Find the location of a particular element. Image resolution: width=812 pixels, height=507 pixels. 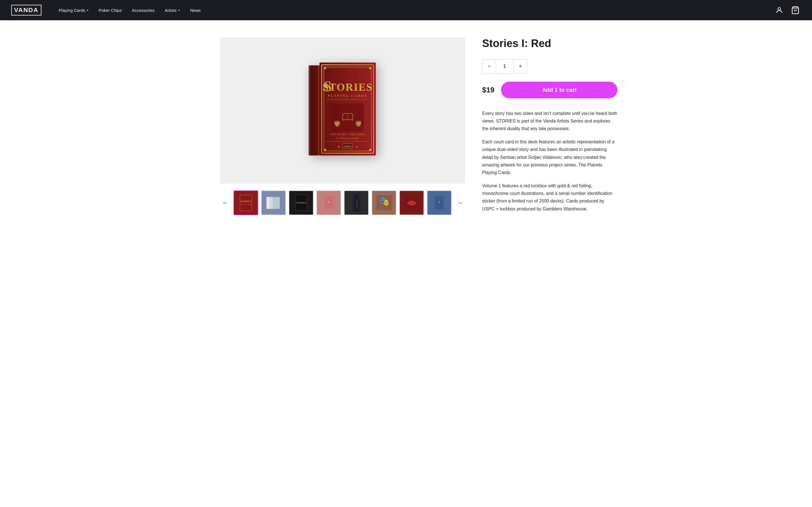

nav-icons is located at coordinates (787, 10).